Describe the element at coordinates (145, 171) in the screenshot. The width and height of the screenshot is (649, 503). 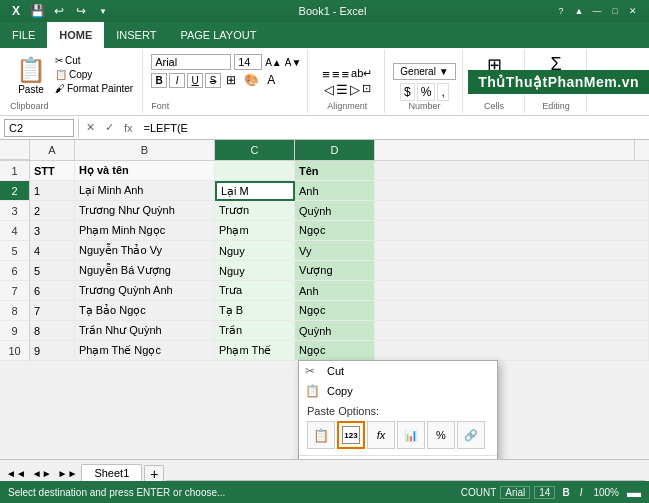
I see `cell-B1: Họ và tên` at that location.